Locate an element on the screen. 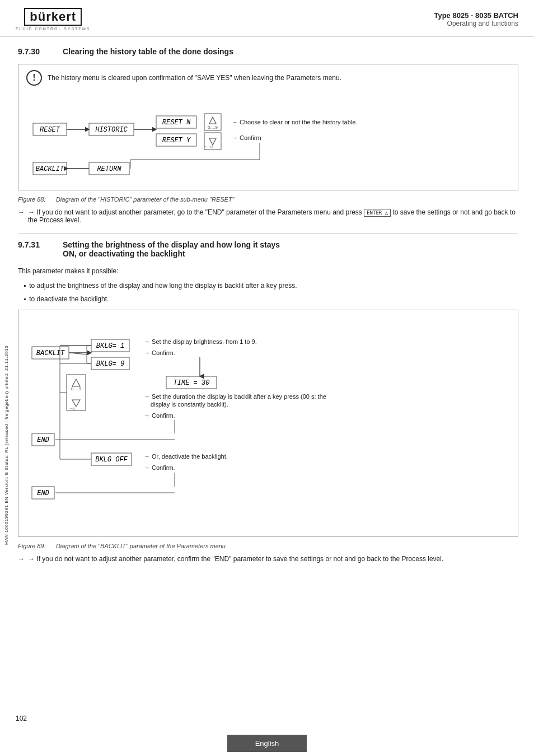  note-9730: → → If you do not want to adjust another… is located at coordinates (268, 216).